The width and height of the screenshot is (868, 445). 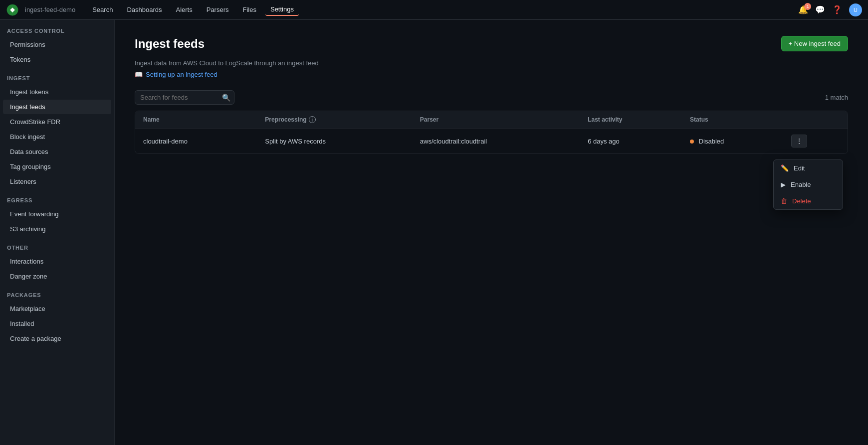 I want to click on sidebar-item-marketplace: Marketplace, so click(x=57, y=309).